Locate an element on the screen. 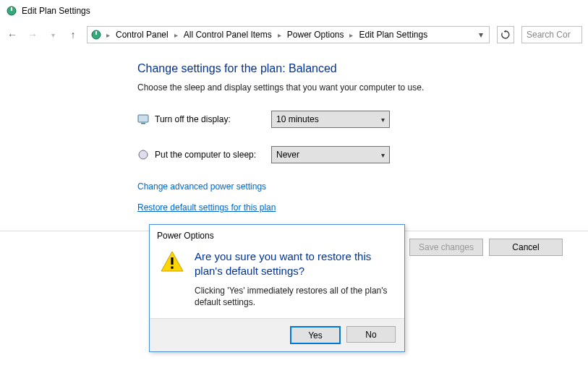 Image resolution: width=588 pixels, height=368 pixels. up-button: ↑ is located at coordinates (73, 35).